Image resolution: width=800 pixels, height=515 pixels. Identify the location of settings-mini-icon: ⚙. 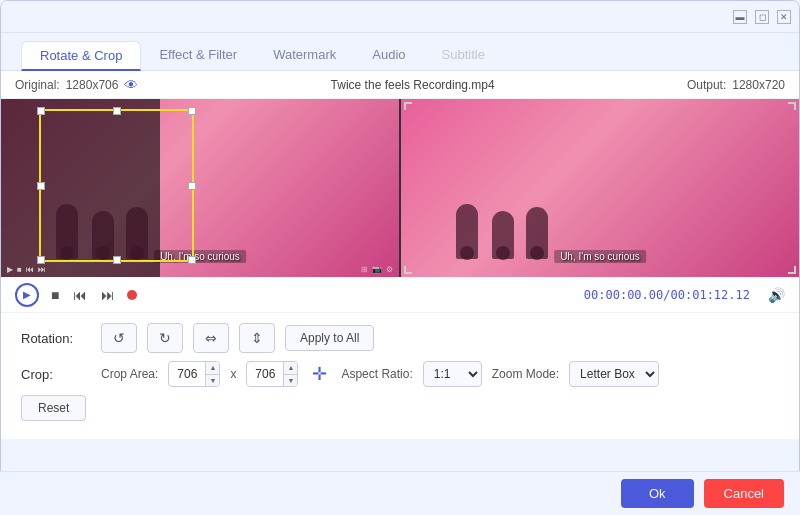
(390, 270).